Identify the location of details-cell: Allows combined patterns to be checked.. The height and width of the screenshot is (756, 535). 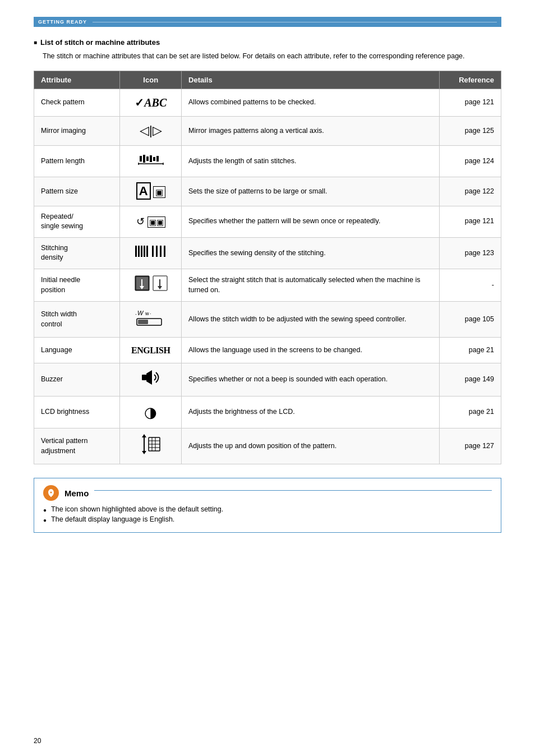
(311, 102).